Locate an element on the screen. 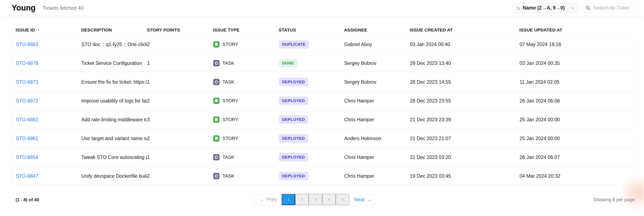 The width and height of the screenshot is (644, 216). table-row: STO-6872 Improve usability of logs for f… is located at coordinates (322, 101).